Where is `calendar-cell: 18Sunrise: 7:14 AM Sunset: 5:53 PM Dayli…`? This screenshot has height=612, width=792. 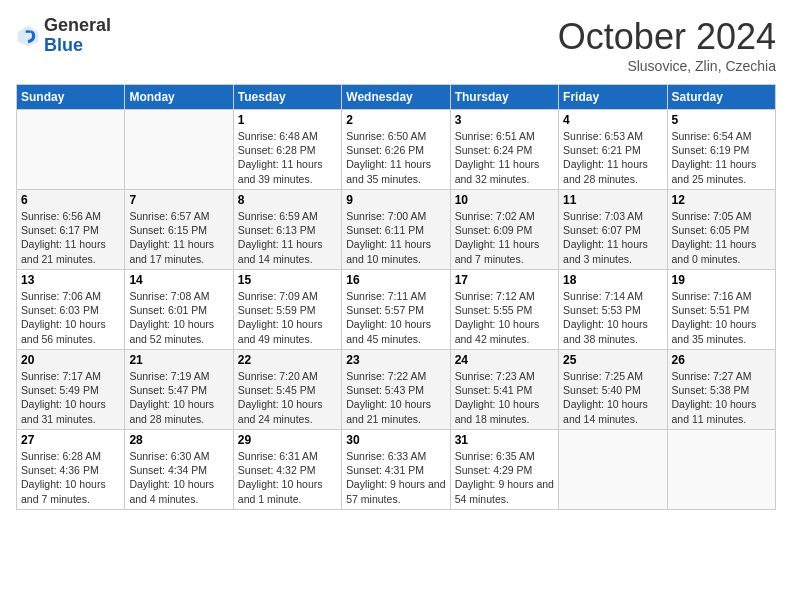 calendar-cell: 18Sunrise: 7:14 AM Sunset: 5:53 PM Dayli… is located at coordinates (613, 310).